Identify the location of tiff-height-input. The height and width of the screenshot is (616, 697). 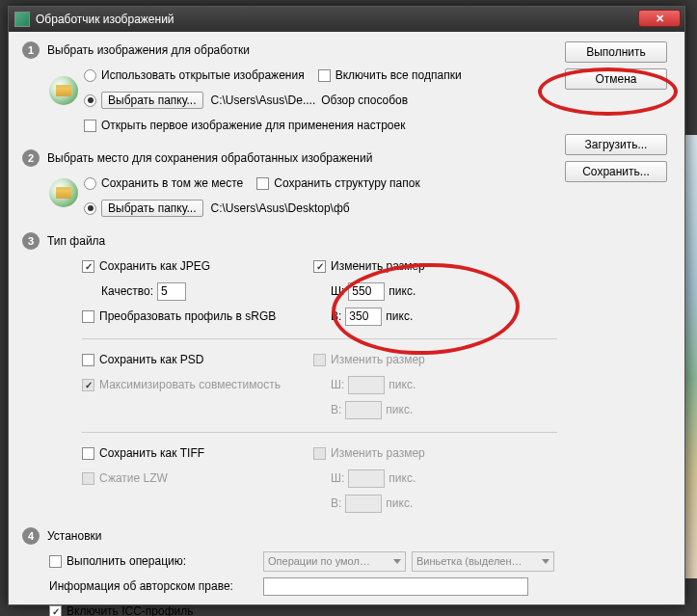
(363, 503).